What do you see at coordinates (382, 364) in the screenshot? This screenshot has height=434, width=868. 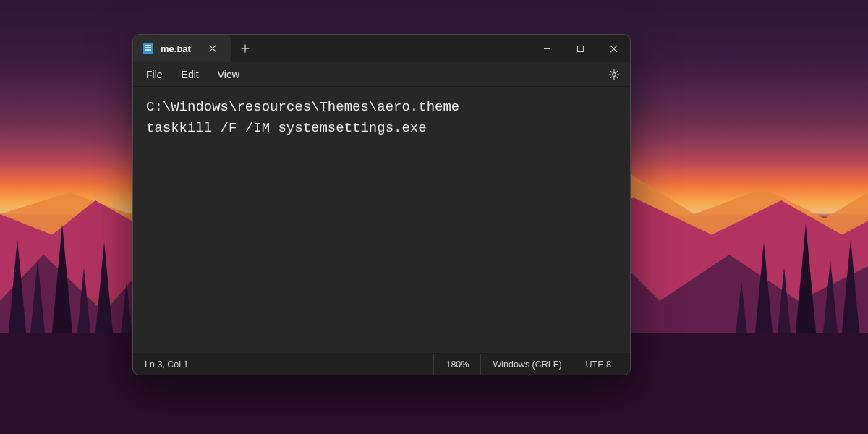 I see `statusbar: Ln 3, Col 1 180% Windows (CRLF) UTF-8` at bounding box center [382, 364].